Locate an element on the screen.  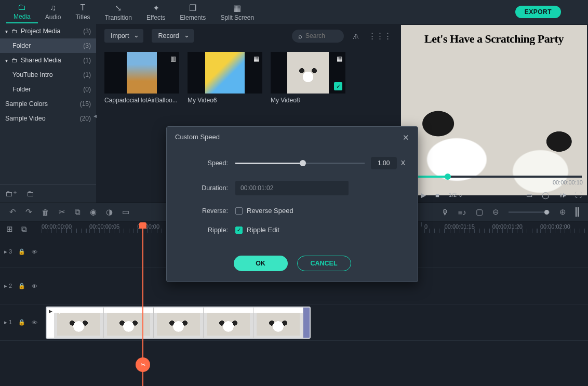
transition-icon: ⤡ is located at coordinates (118, 8).